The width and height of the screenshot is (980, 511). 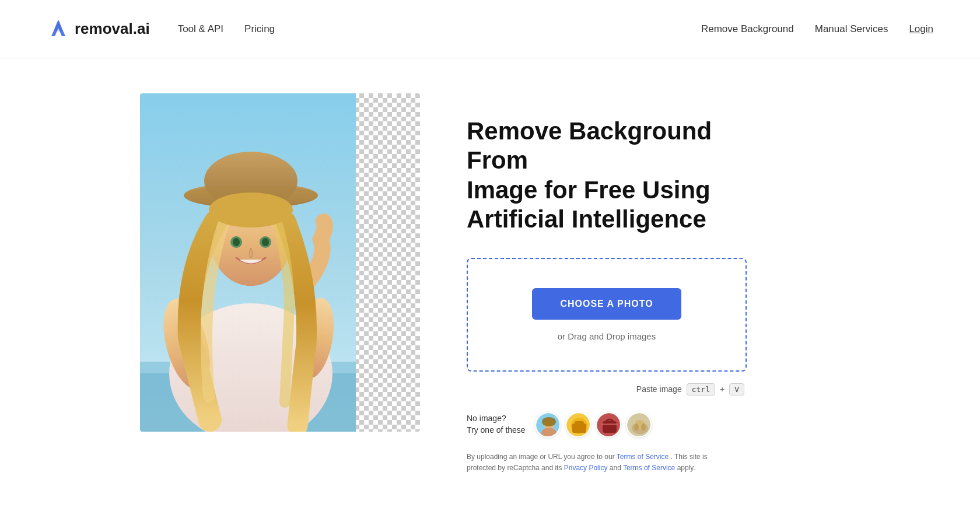 What do you see at coordinates (490, 29) in the screenshot?
I see `header: removal.ai Tool & API Pricing Remove Bac…` at bounding box center [490, 29].